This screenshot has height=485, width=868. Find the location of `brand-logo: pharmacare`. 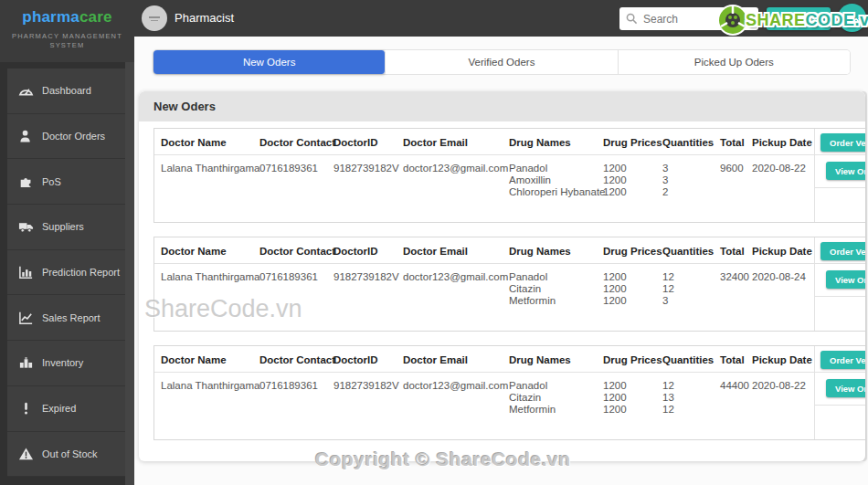

brand-logo: pharmacare is located at coordinates (68, 13).